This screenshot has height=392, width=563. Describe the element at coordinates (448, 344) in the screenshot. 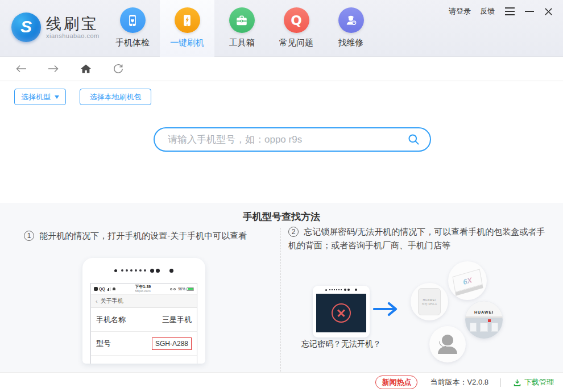

I see `support-agent-bubble` at that location.